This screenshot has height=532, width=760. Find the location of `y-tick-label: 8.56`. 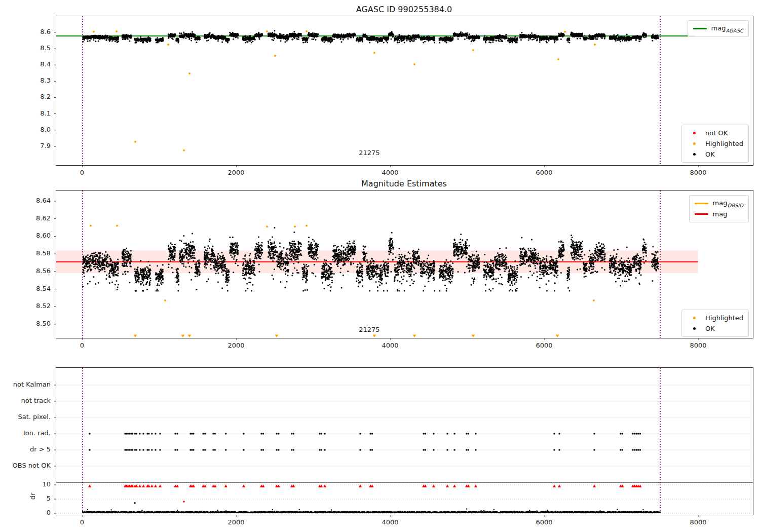

y-tick-label: 8.56 is located at coordinates (25, 271).